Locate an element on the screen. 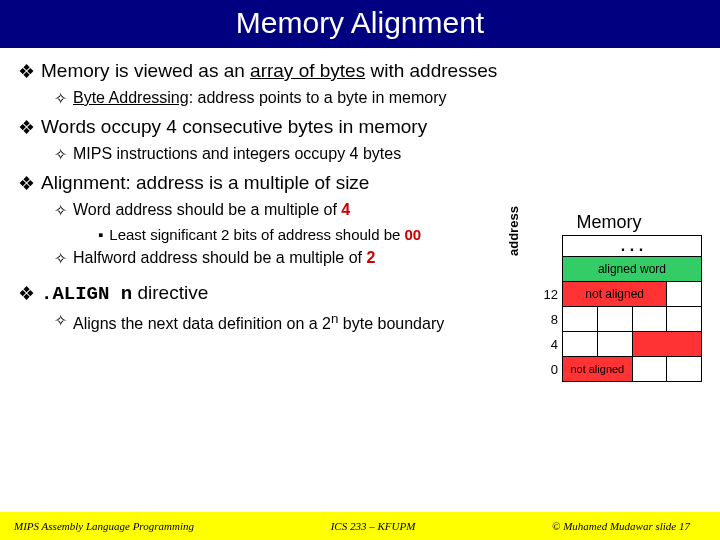  memory-heading: Memory is located at coordinates (609, 222).